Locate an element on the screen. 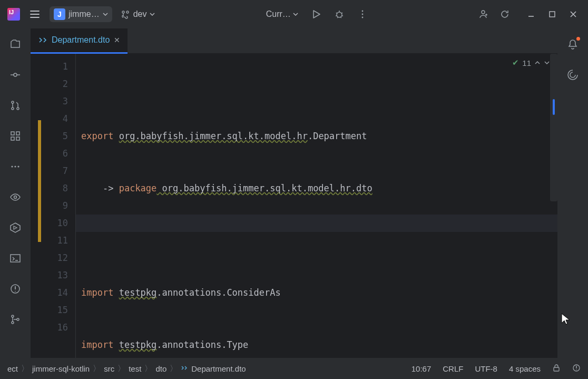  problems-tool-button is located at coordinates (15, 289).